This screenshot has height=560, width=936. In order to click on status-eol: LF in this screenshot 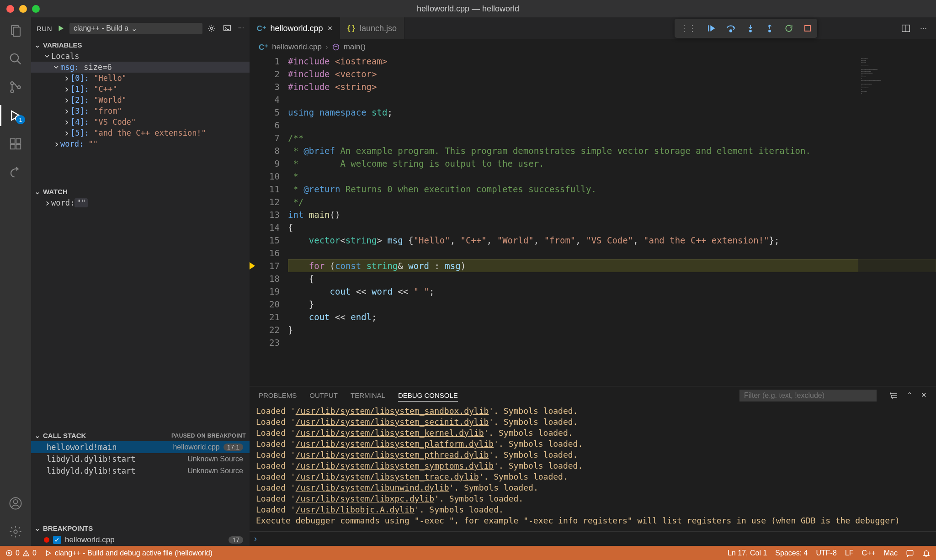, I will do `click(849, 553)`.